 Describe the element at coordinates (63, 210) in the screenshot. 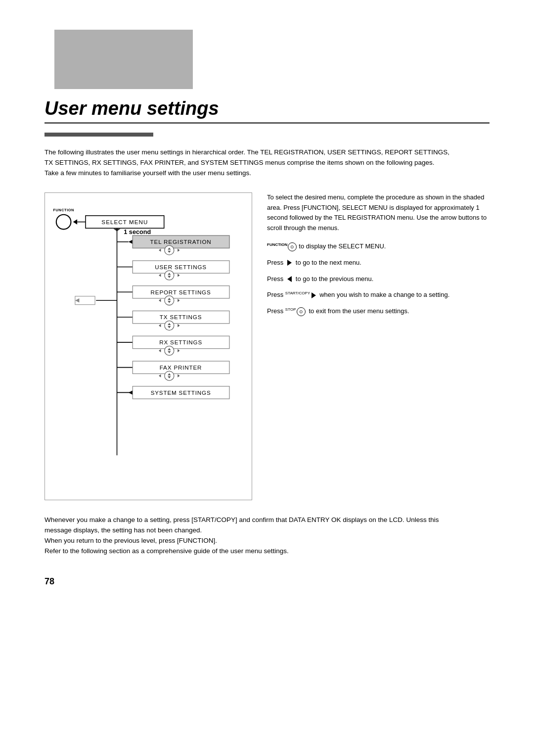

I see `svg-text: FUNCTION` at that location.